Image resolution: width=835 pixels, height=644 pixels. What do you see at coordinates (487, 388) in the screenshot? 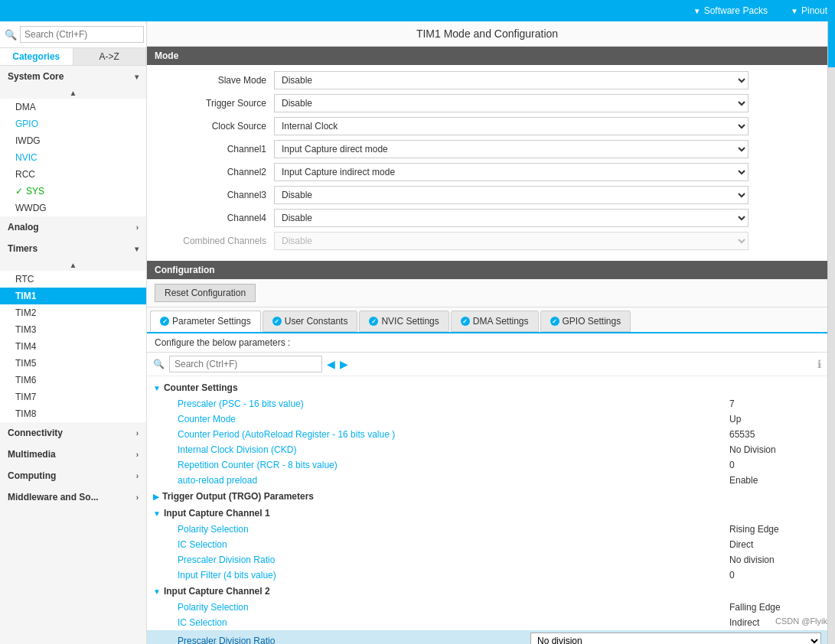
I see `tree-group-counter-settings: ▼ Counter Settings` at bounding box center [487, 388].